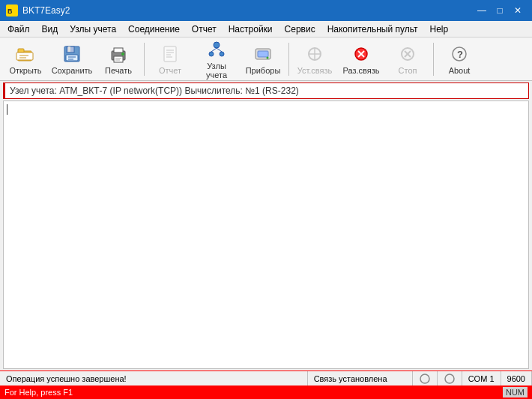 This screenshot has width=532, height=399. What do you see at coordinates (39, 392) in the screenshot?
I see `help-text: For Help, press F1` at bounding box center [39, 392].